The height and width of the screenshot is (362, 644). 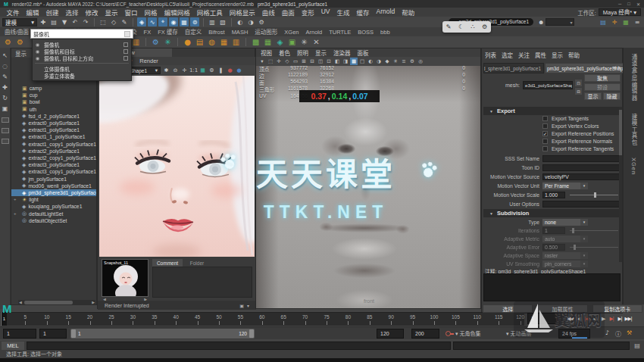 I want to click on shelf-star-teal-icon: ✳, so click(x=168, y=42).